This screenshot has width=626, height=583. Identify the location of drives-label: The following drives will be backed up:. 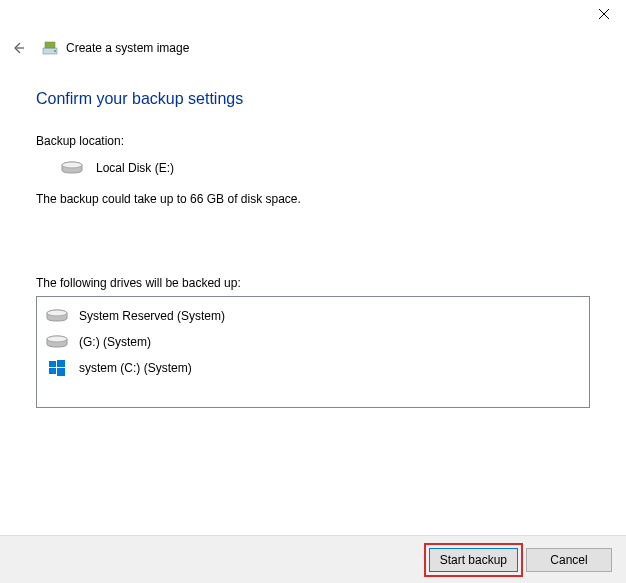
(313, 283).